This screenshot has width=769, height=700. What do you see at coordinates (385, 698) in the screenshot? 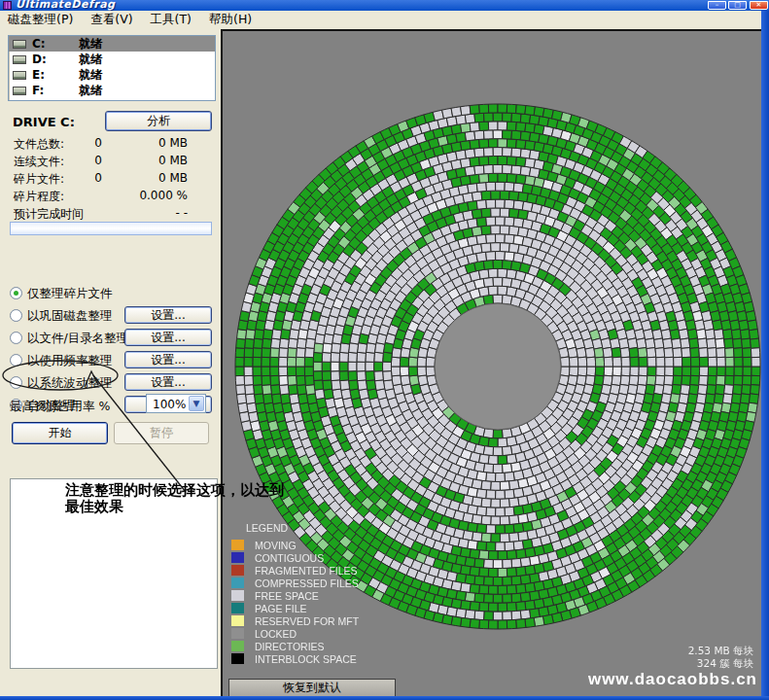
I see `window-bottom-border` at bounding box center [385, 698].